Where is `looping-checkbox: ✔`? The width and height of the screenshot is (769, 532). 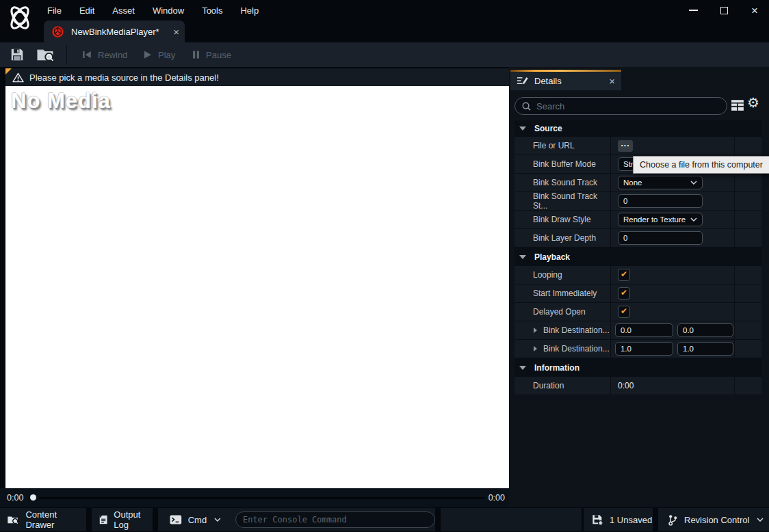
looping-checkbox: ✔ is located at coordinates (624, 275).